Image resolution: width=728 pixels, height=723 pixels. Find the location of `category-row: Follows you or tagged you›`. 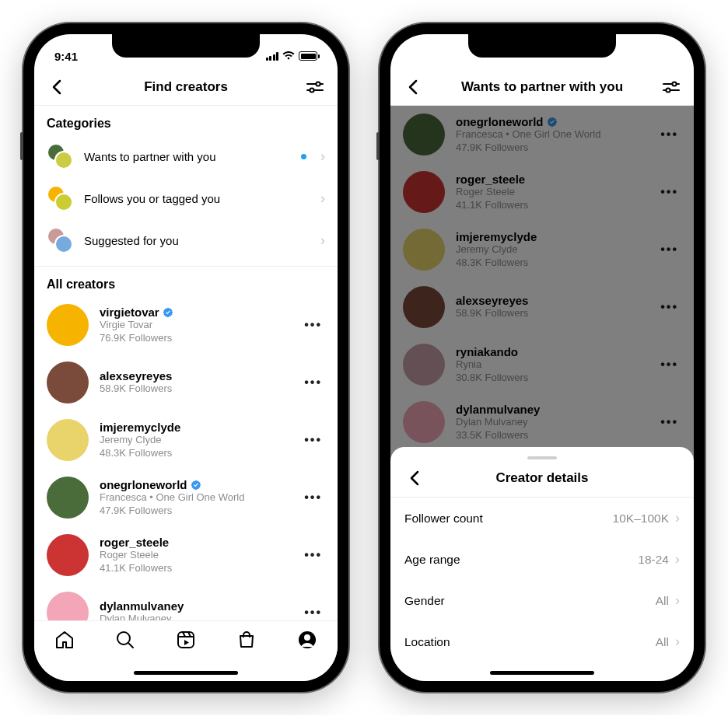

category-row: Follows you or tagged you› is located at coordinates (186, 198).